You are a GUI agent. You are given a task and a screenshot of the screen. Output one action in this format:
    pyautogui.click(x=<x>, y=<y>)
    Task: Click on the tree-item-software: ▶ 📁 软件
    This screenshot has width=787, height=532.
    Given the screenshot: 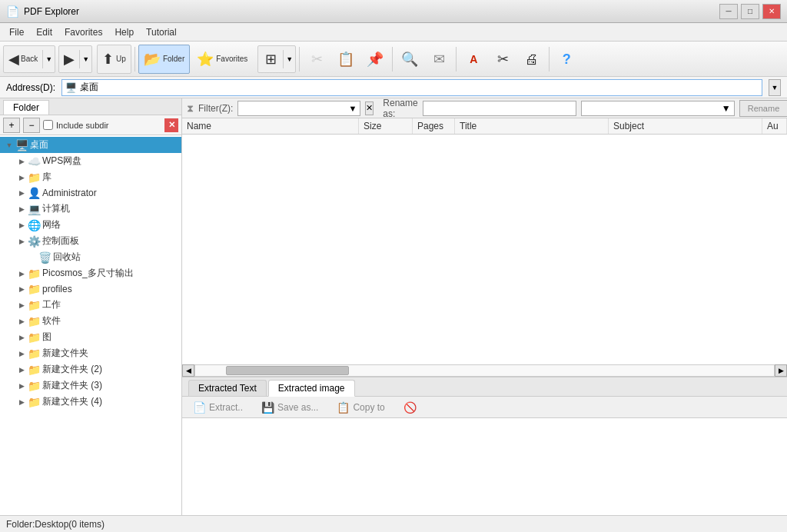 What is the action you would take?
    pyautogui.click(x=91, y=321)
    